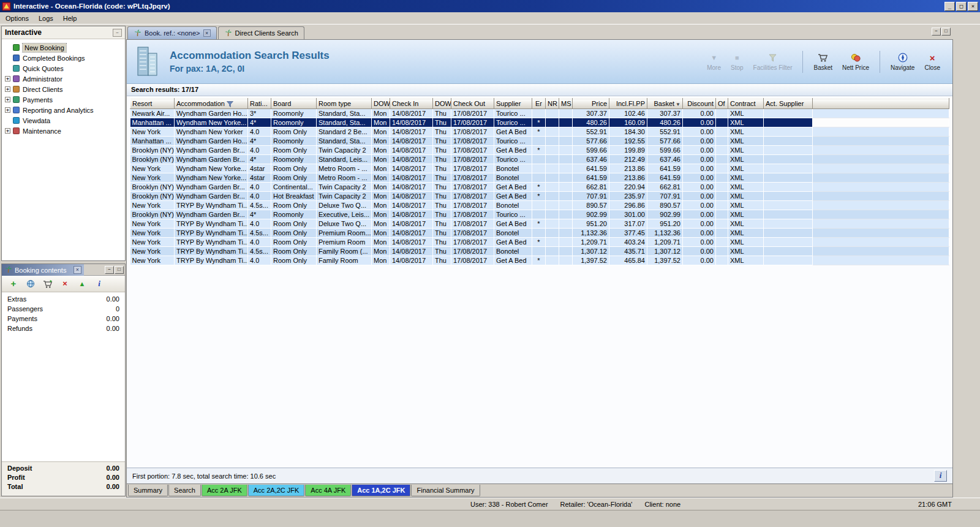 The image size is (980, 527). What do you see at coordinates (118, 33) in the screenshot?
I see `panel-collapse-icon: −` at bounding box center [118, 33].